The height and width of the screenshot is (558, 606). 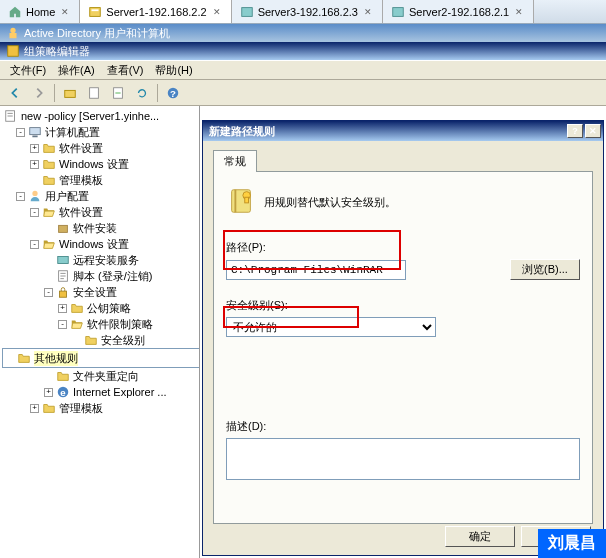 I want to click on tree-node: 其他规则, so click(x=101, y=358).